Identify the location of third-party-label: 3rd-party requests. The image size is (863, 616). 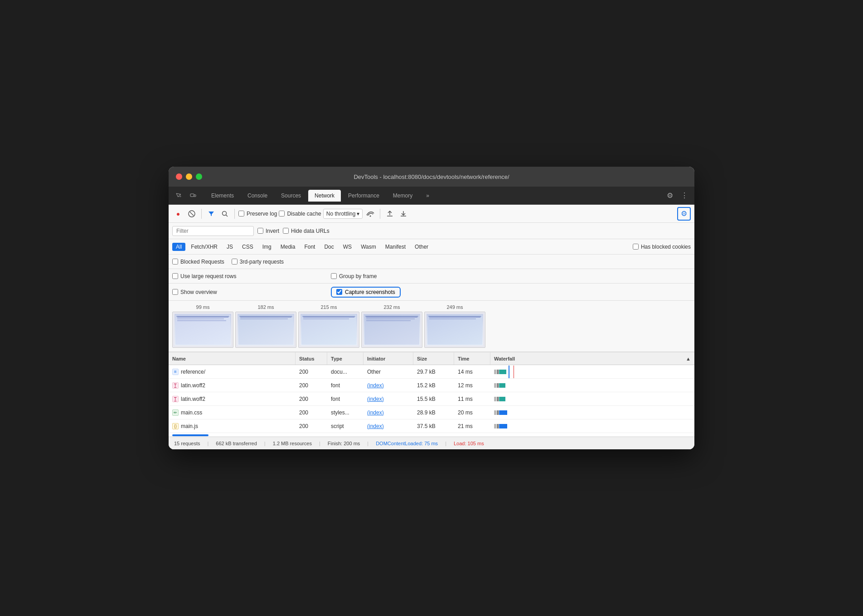
(257, 262).